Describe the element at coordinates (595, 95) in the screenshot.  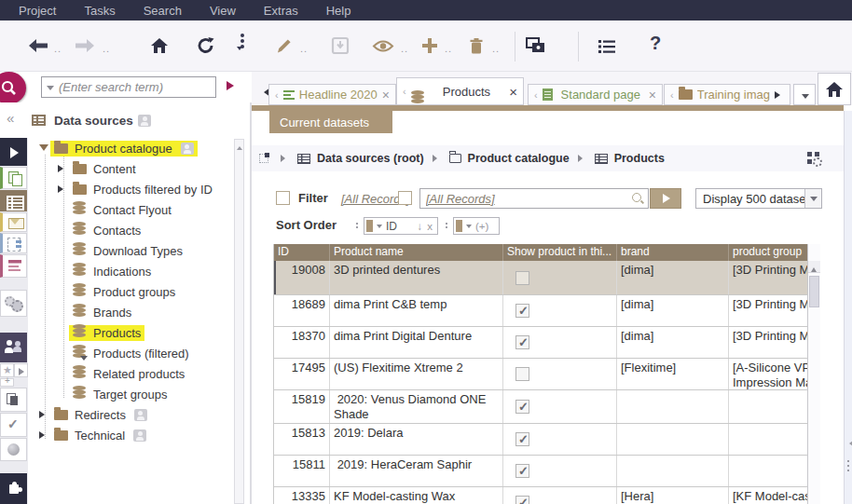
I see `tab-standard-page: ‹Standard page×` at that location.